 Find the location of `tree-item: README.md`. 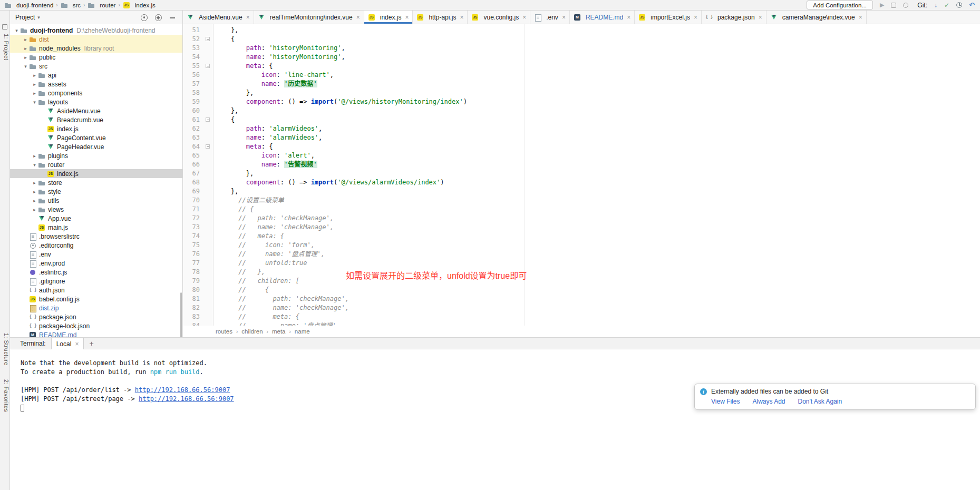

tree-item: README.md is located at coordinates (96, 334).